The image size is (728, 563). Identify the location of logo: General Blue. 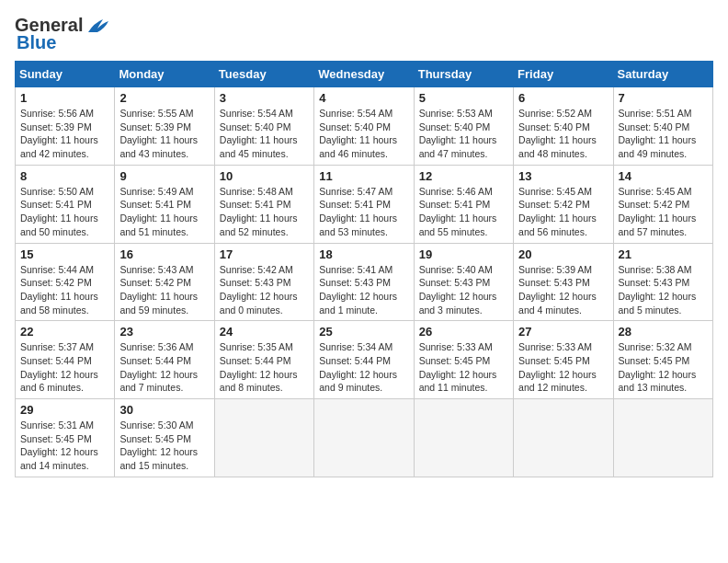
(63, 34).